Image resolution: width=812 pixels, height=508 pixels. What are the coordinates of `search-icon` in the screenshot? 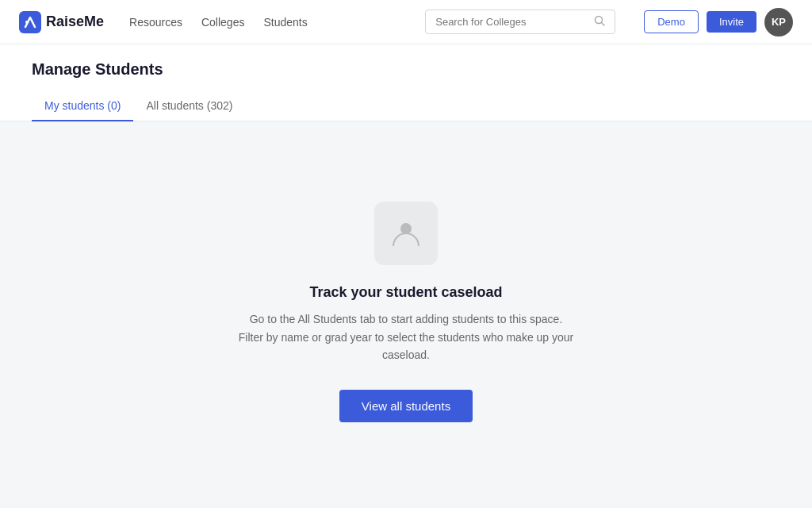 It's located at (599, 22).